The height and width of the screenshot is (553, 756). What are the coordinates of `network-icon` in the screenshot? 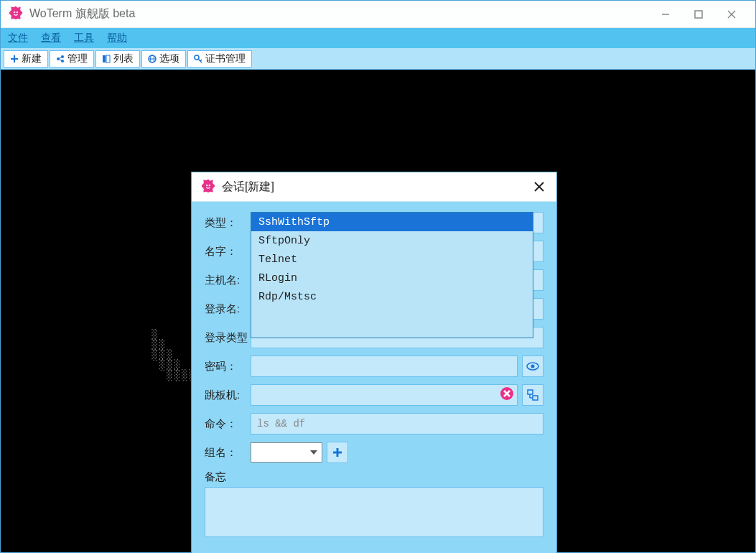 It's located at (533, 395).